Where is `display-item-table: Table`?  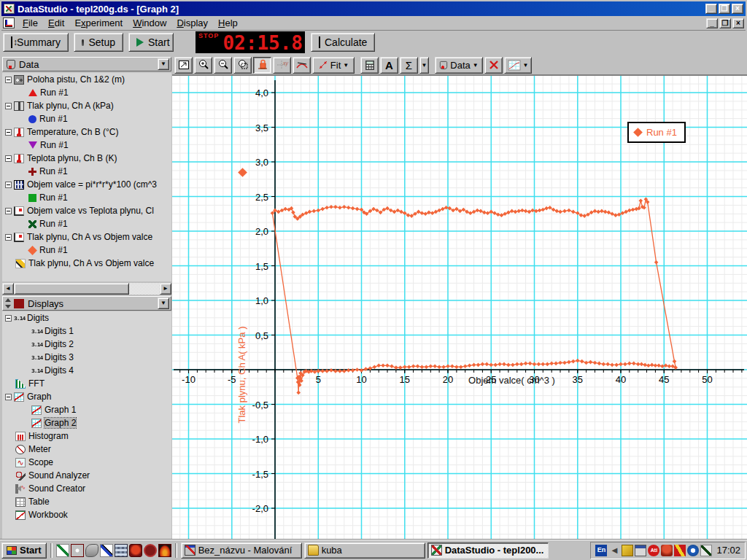
display-item-table: Table is located at coordinates (87, 502).